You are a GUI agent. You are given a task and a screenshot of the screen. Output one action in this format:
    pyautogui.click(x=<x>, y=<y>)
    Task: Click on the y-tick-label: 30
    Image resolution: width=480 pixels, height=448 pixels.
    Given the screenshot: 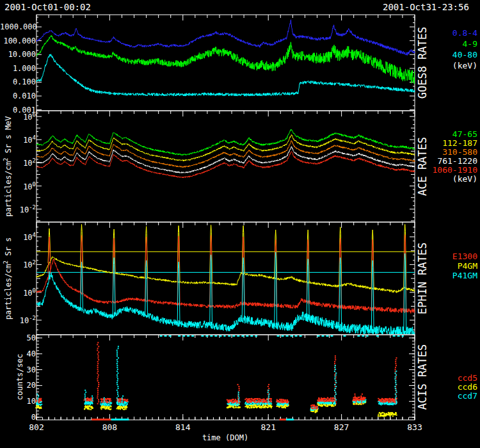 What is the action you would take?
    pyautogui.click(x=18, y=370)
    